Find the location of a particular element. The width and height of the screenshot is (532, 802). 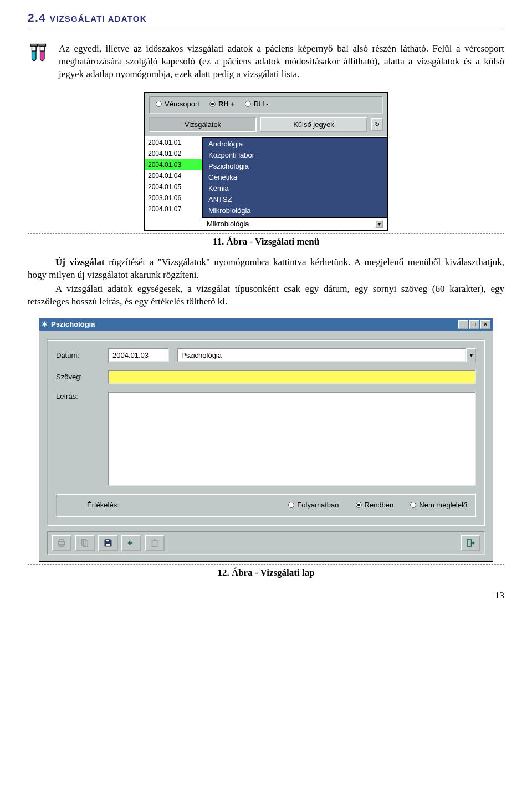

radio-label: Vércsoport is located at coordinates (182, 104).